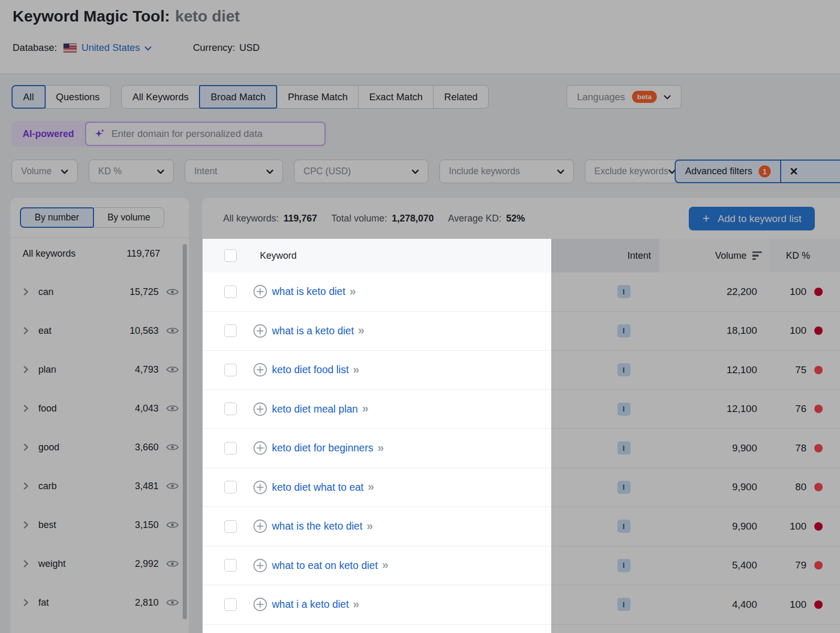 The image size is (840, 633). What do you see at coordinates (325, 566) in the screenshot?
I see `keyword-link: what to eat on keto diet` at bounding box center [325, 566].